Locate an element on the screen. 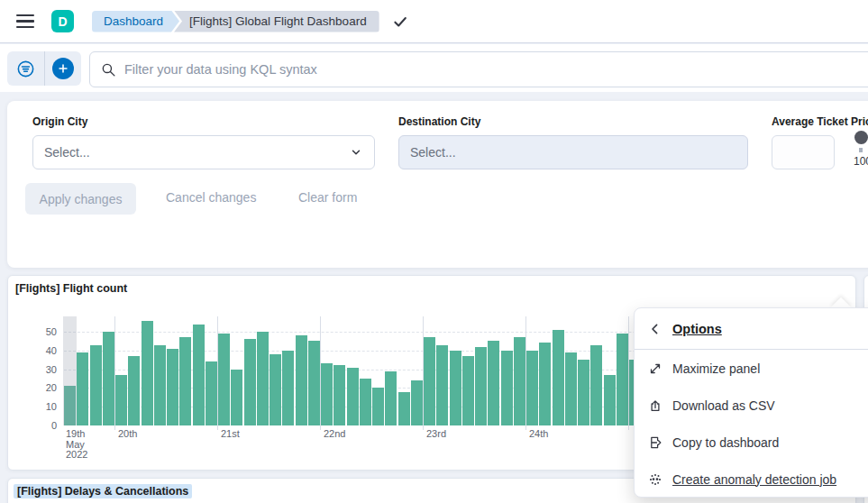 This screenshot has height=503, width=868. menu-item-copy-to-dashboard: Copy to dashboard is located at coordinates (752, 442).